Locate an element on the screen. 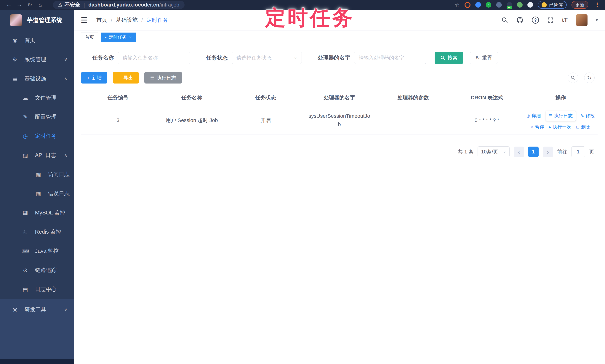 The height and width of the screenshot is (364, 605). prev-page-button: ‹ is located at coordinates (519, 152).